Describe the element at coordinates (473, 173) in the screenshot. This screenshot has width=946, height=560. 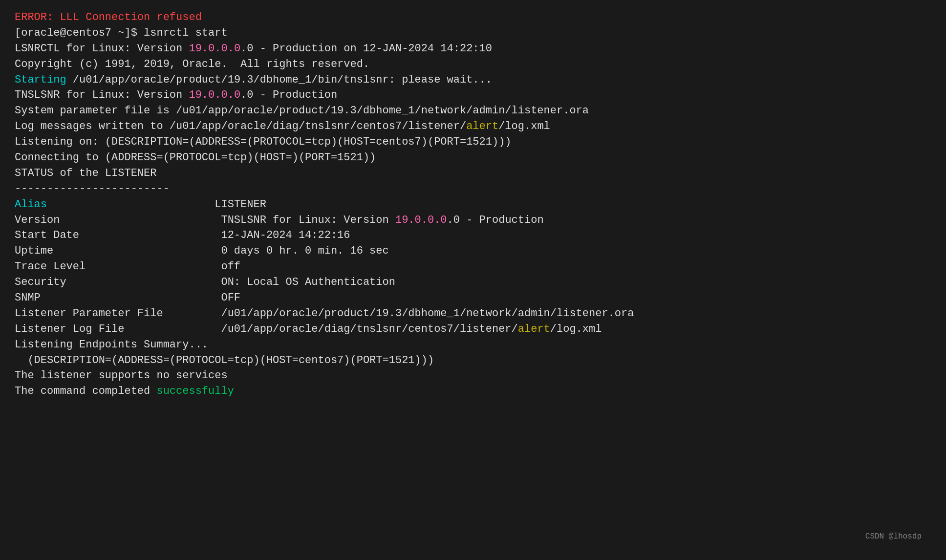
I see `terminal-line-status-listener: STATUS of the LISTENER` at that location.